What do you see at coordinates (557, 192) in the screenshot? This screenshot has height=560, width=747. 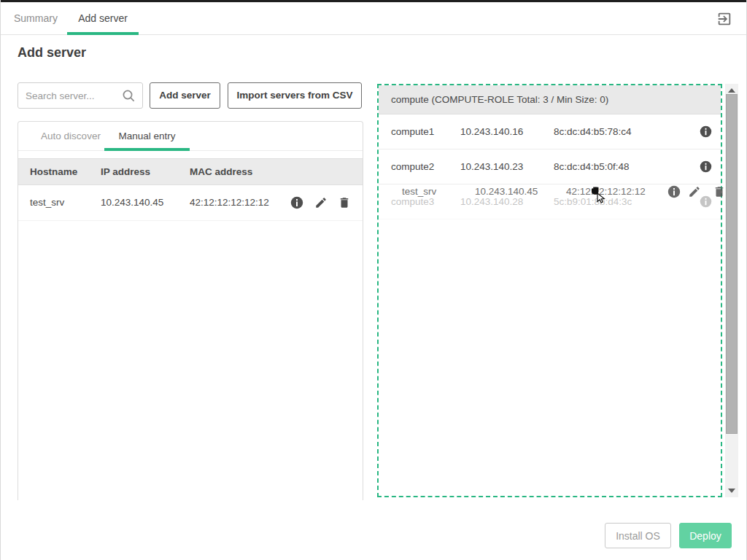 I see `dragged-server-row: test_srv 10.243.140.45 42:12:12:12:12:12` at bounding box center [557, 192].